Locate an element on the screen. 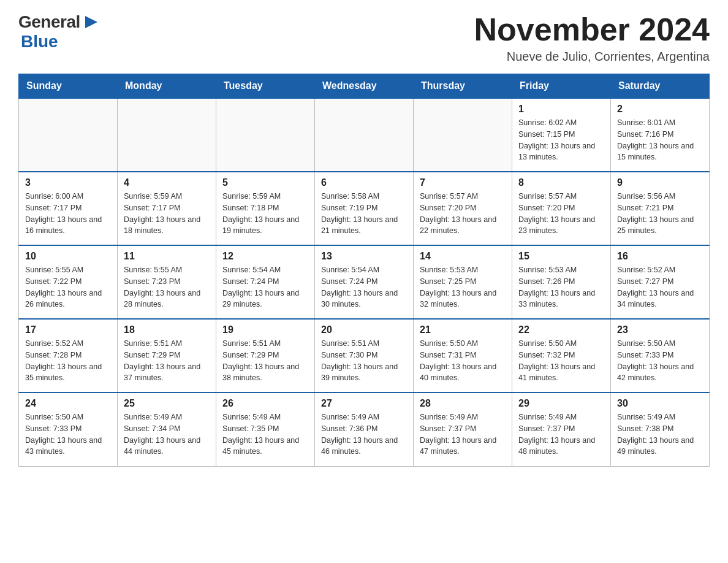 This screenshot has height=563, width=728. calendar-week-row-5: 24Sunrise: 5:50 AMSunset: 7:33 PMDayligh… is located at coordinates (364, 429).